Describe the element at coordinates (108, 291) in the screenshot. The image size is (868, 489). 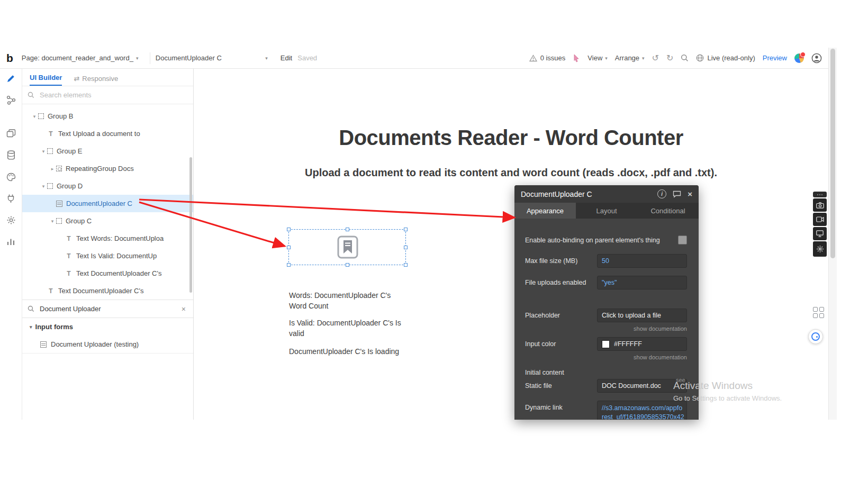
I see `tree-item-text-uploader-cs-2: TText DocumentUploader C's` at that location.